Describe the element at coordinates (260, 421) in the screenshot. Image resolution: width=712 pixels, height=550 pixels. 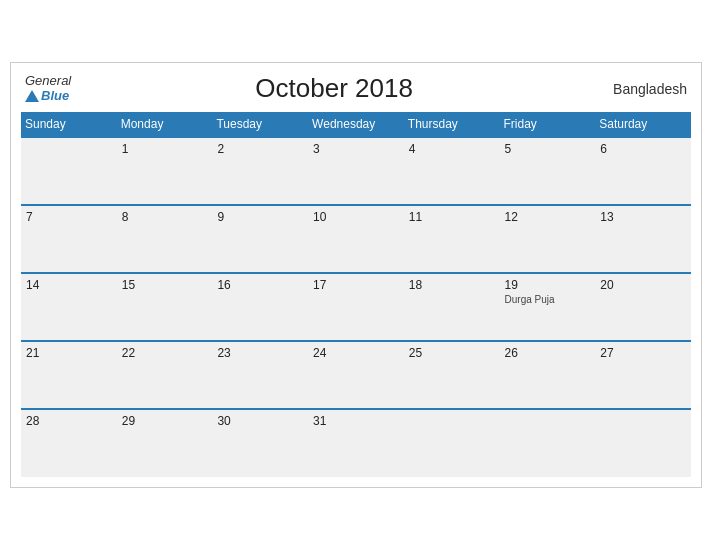
I see `day-number: 30` at that location.